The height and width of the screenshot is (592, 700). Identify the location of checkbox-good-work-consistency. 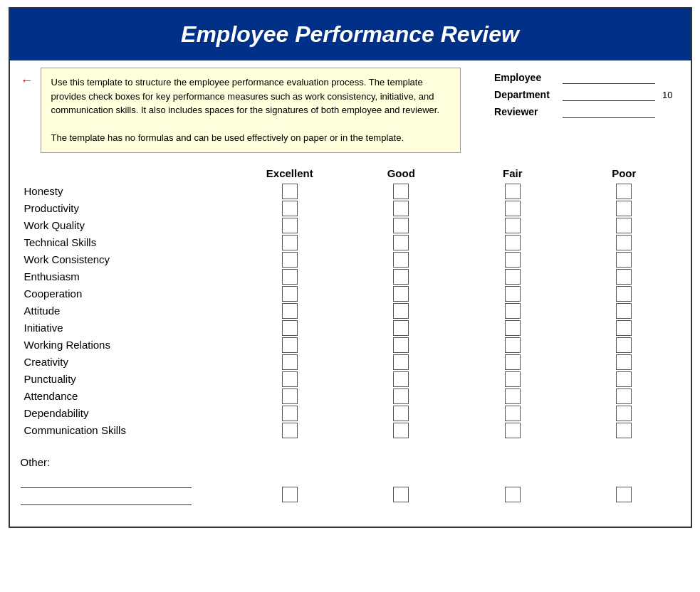
(401, 260).